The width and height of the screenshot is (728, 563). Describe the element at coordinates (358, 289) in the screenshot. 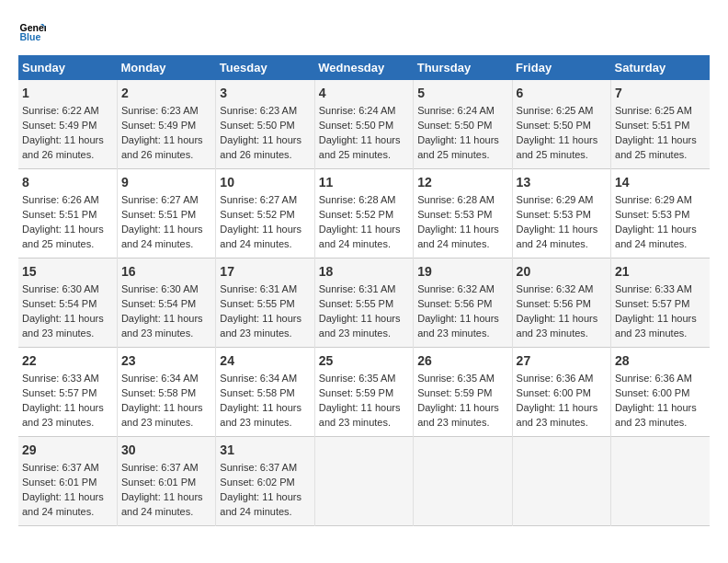

I see `sunrise: Sunrise: 6:31 AM` at that location.